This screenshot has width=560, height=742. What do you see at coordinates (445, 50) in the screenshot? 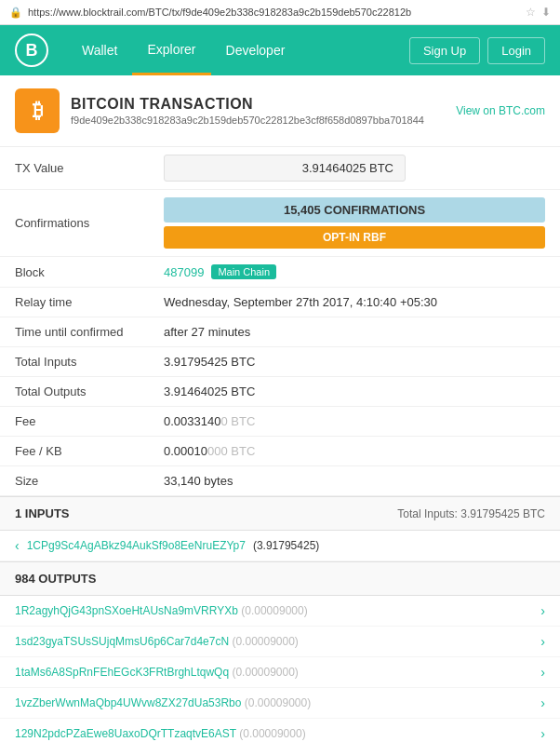
I see `signup-button: Sign Up` at bounding box center [445, 50].